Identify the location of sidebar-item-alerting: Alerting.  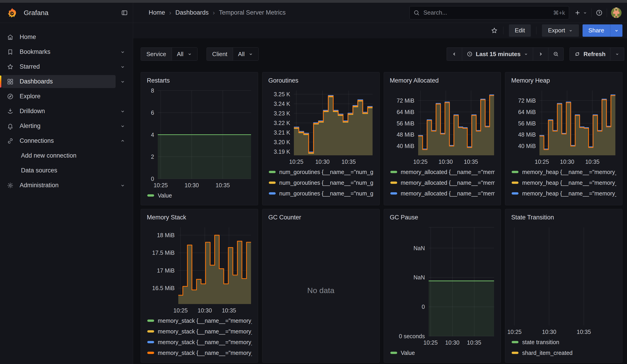
(59, 126).